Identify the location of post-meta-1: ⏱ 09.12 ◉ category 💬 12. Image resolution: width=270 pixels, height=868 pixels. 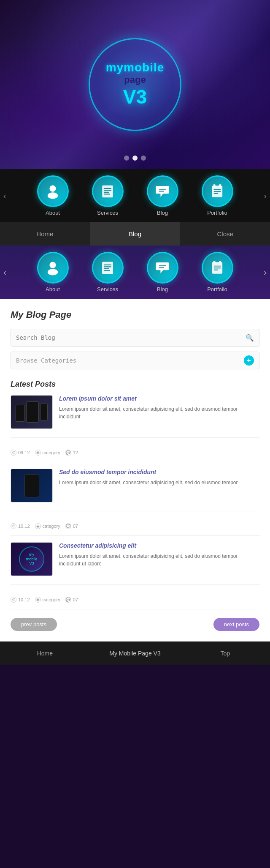
(135, 454).